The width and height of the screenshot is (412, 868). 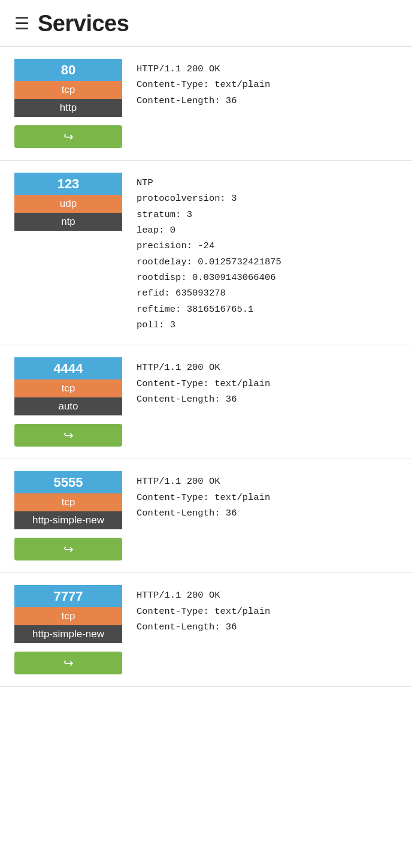 What do you see at coordinates (206, 23) in the screenshot?
I see `page-header: ☰ Services` at bounding box center [206, 23].